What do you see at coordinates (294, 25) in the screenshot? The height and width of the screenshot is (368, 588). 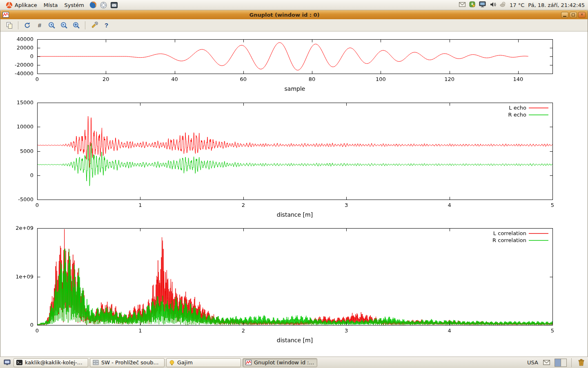 I see `window-toolbar: #` at bounding box center [294, 25].